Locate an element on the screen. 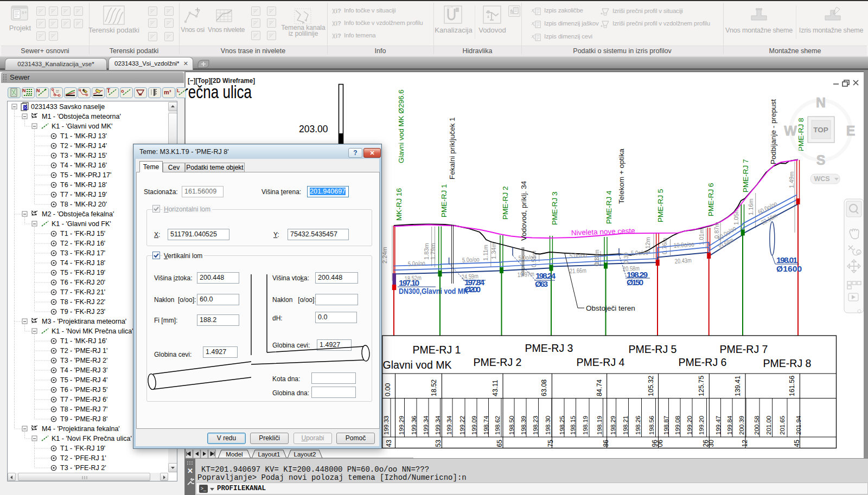 The height and width of the screenshot is (495, 868). svg-text: 199.20 is located at coordinates (690, 425).